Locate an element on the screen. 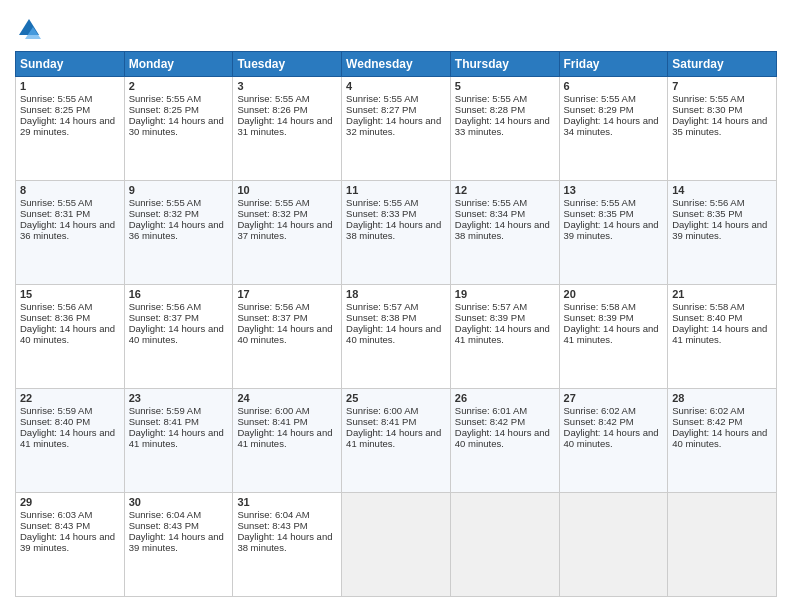 This screenshot has height=612, width=792. calendar-cell: 2Sunrise: 5:55 AMSunset: 8:25 PMDaylight… is located at coordinates (178, 129).